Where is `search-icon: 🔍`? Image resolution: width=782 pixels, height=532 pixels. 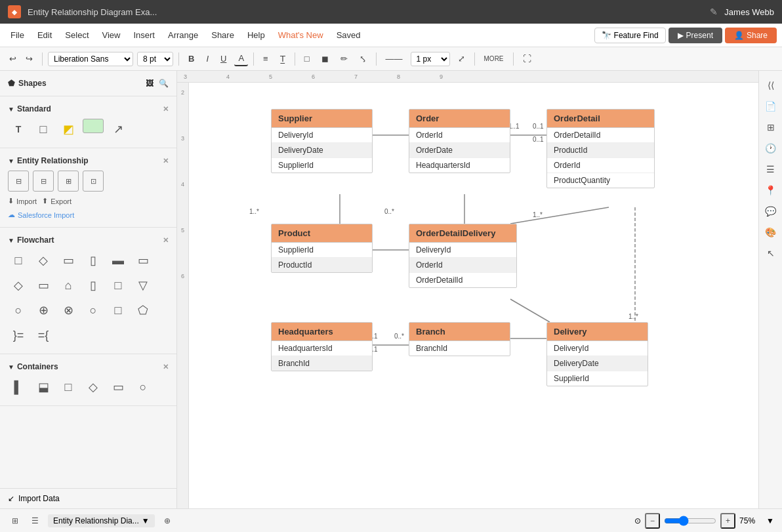 search-icon: 🔍 is located at coordinates (164, 83).